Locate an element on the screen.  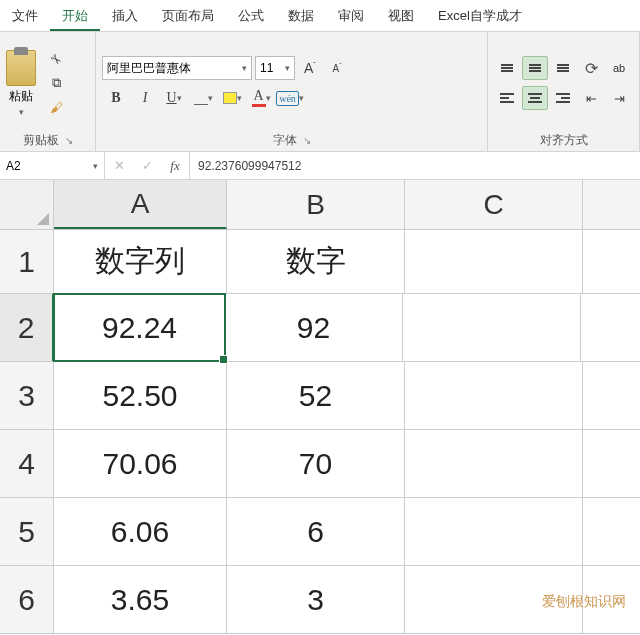
align-center-icon is located at coordinates (535, 98).